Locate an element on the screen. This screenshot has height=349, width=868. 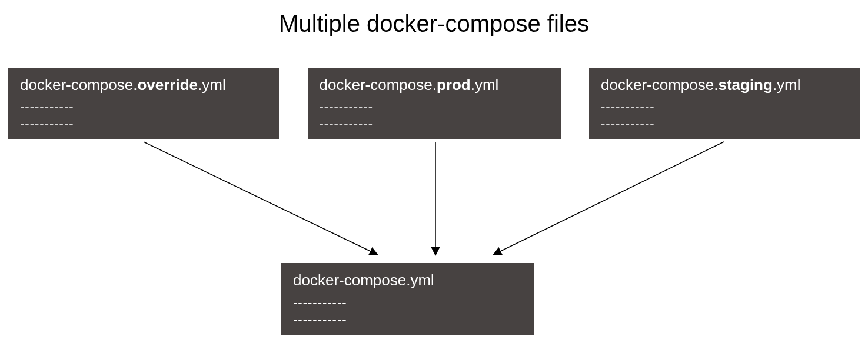
file-bold: override is located at coordinates (167, 85).